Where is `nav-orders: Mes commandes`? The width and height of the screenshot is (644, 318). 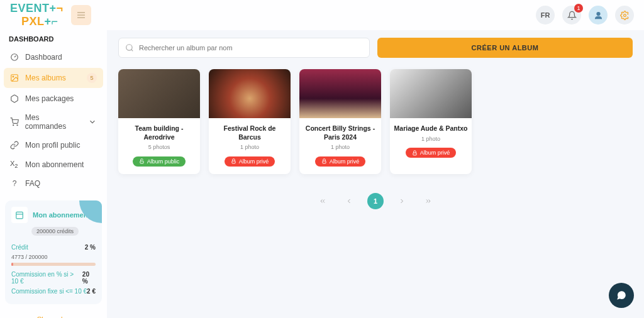 nav-orders: Mes commandes is located at coordinates (53, 122).